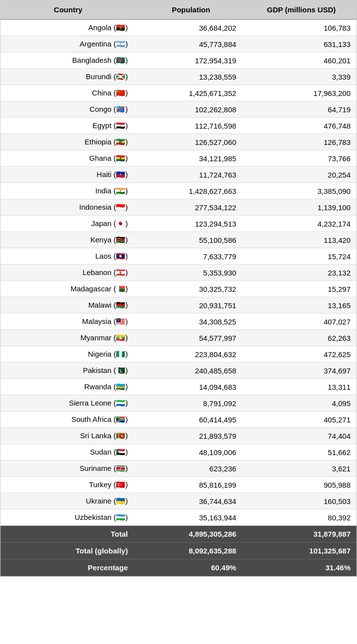  Describe the element at coordinates (301, 28) in the screenshot. I see `cell-gdp: 106,783` at that location.